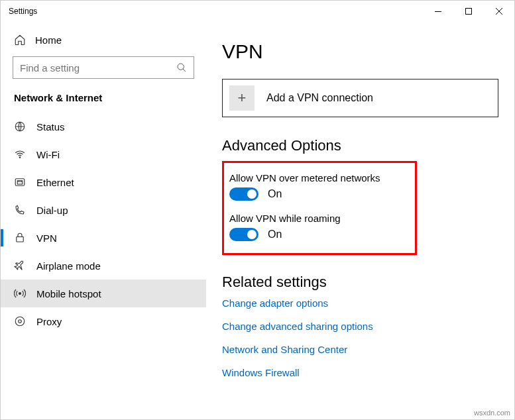  What do you see at coordinates (361, 146) in the screenshot?
I see `advanced-options-heading: Advanced Options` at bounding box center [361, 146].